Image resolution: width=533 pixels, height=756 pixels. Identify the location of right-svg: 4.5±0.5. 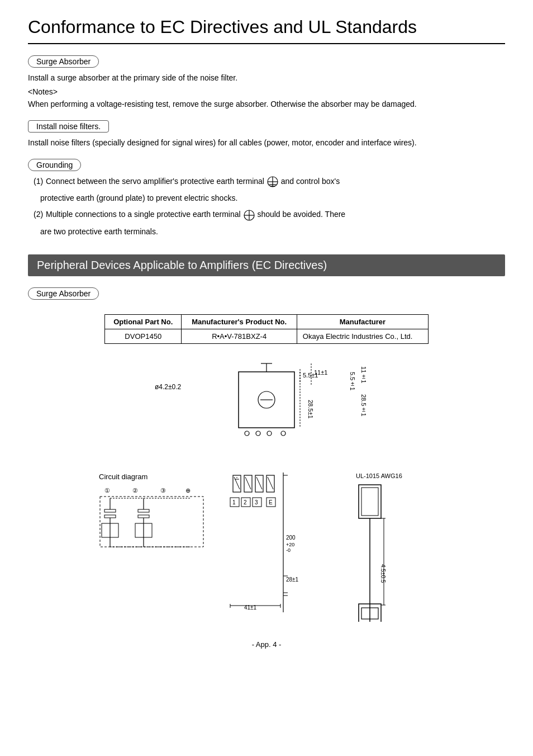
(392, 552).